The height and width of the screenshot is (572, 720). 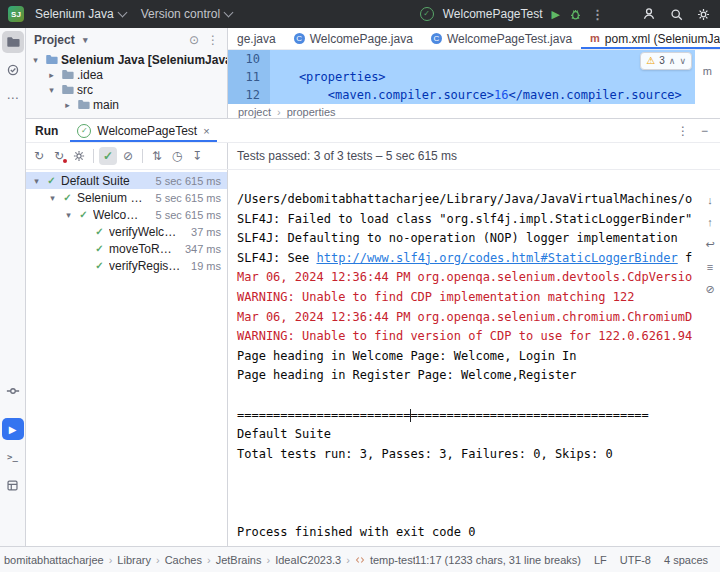 What do you see at coordinates (649, 14) in the screenshot?
I see `code-with-me-icon` at bounding box center [649, 14].